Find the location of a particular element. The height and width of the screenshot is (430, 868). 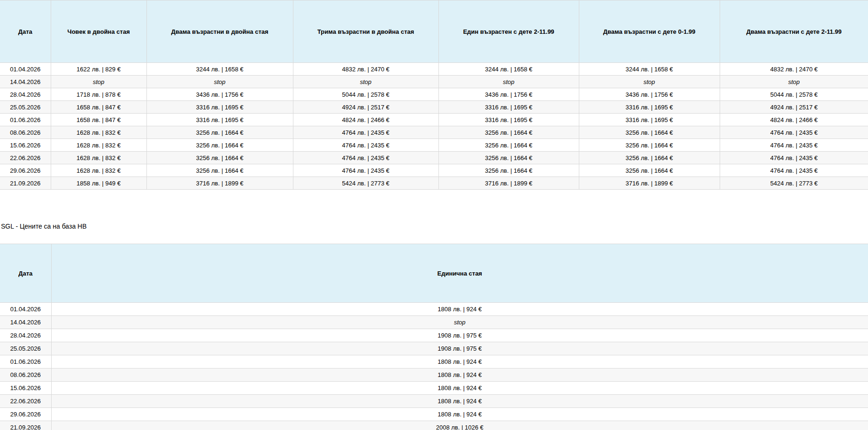

table-row: 29.06.20261808 лв. | 924 € is located at coordinates (434, 415).